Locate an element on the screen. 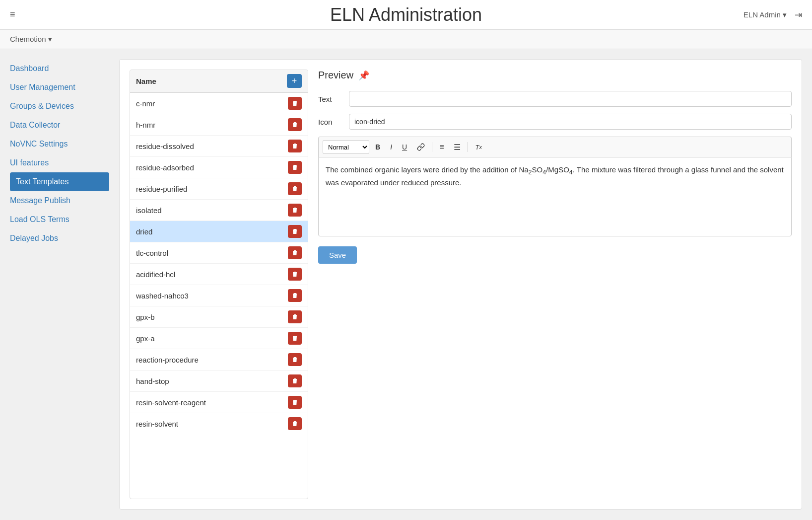  sidebar-item-dashboard: Dashboard is located at coordinates (60, 69).